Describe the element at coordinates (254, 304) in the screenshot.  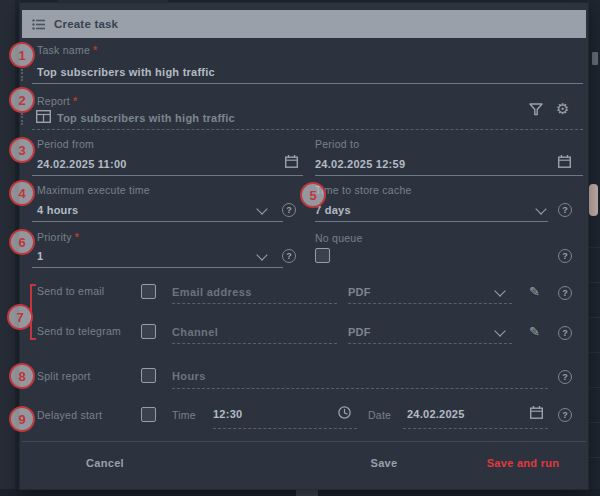
I see `email-underline` at that location.